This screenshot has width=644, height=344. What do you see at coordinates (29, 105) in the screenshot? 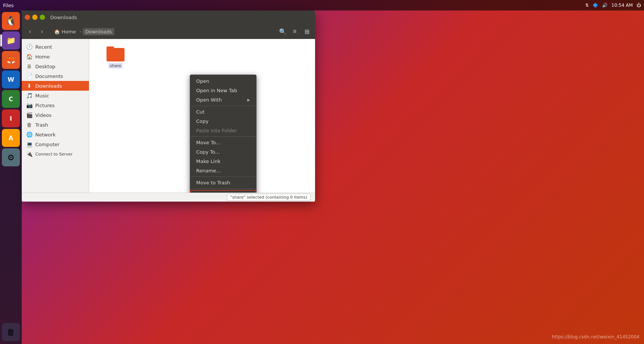
I see `pictures-icon: 📷` at bounding box center [29, 105].